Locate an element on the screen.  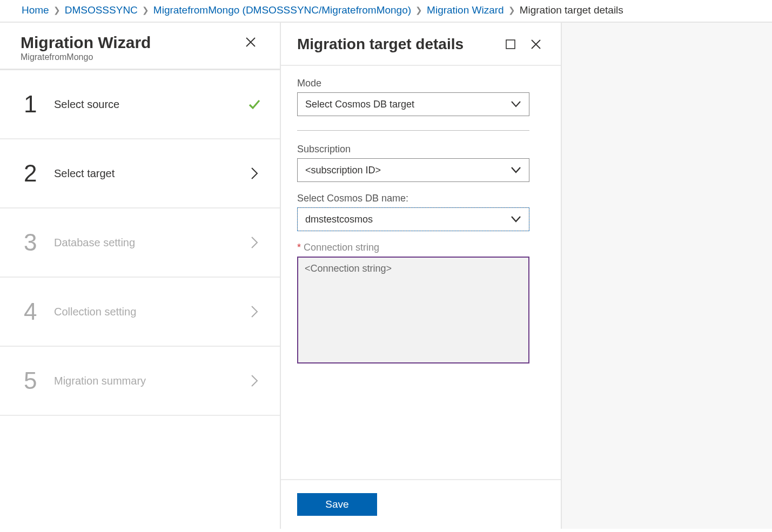
subscription-select: <subscription ID> is located at coordinates (413, 170).